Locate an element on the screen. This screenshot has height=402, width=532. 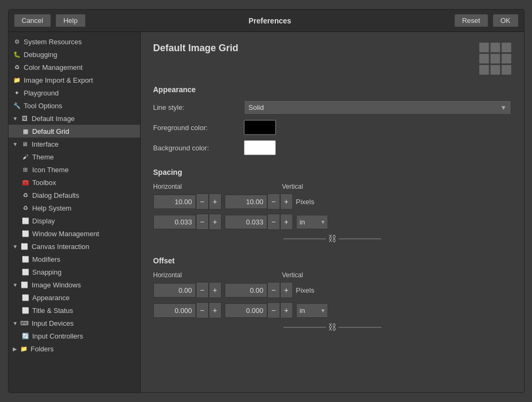
sidebar-item-image-import-export: 📁 Image Import & Export is located at coordinates (75, 80).